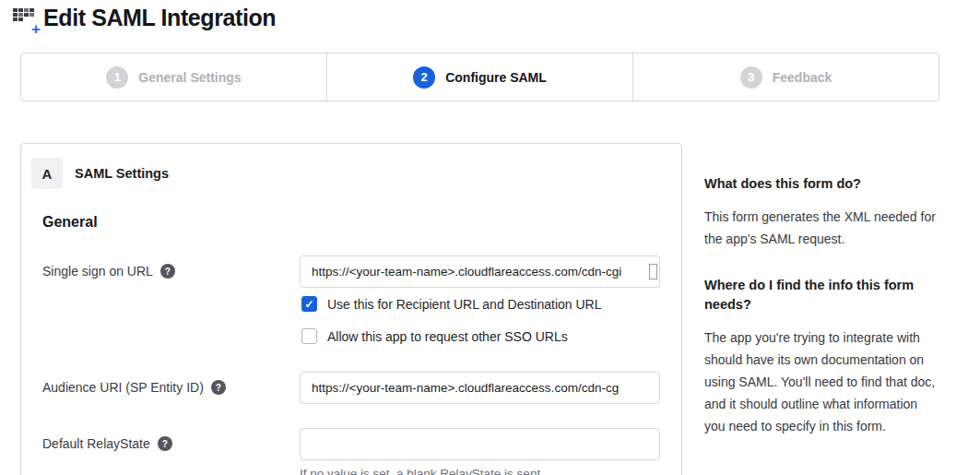 Image resolution: width=980 pixels, height=475 pixels. I want to click on step-number-badge: 1, so click(117, 77).